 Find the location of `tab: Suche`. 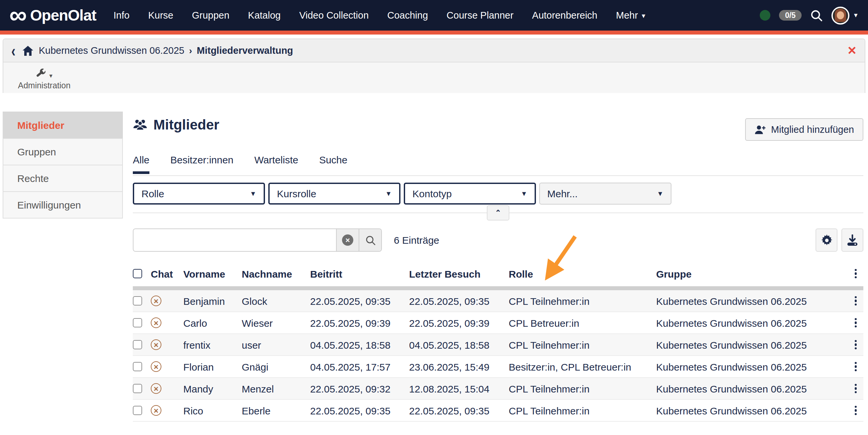

tab: Suche is located at coordinates (333, 164).